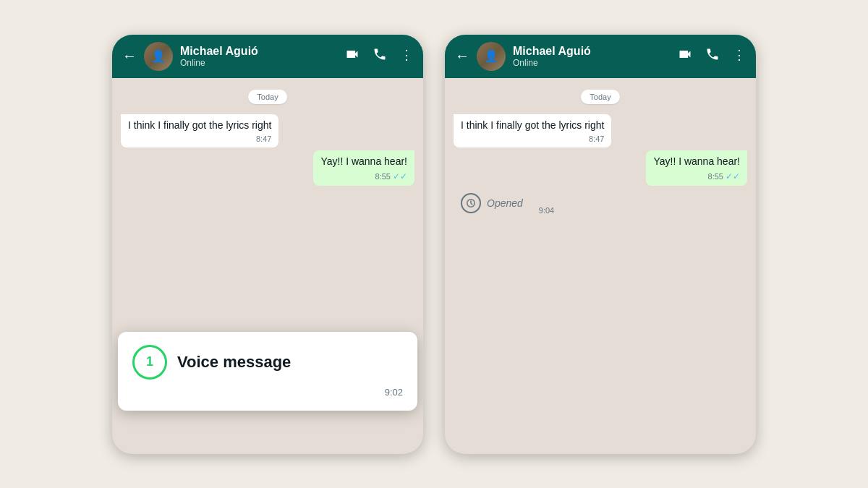  Describe the element at coordinates (697, 168) in the screenshot. I see `message-sent-right-1: Yay!! I wanna hear! 8:55 ✓✓` at that location.